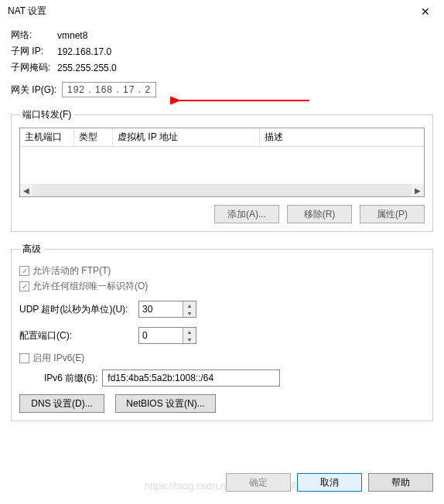 The height and width of the screenshot is (504, 444). What do you see at coordinates (191, 378) in the screenshot?
I see `ipv6-prefix-input: fd15:4ba5:5a2b:1008::/64` at bounding box center [191, 378].